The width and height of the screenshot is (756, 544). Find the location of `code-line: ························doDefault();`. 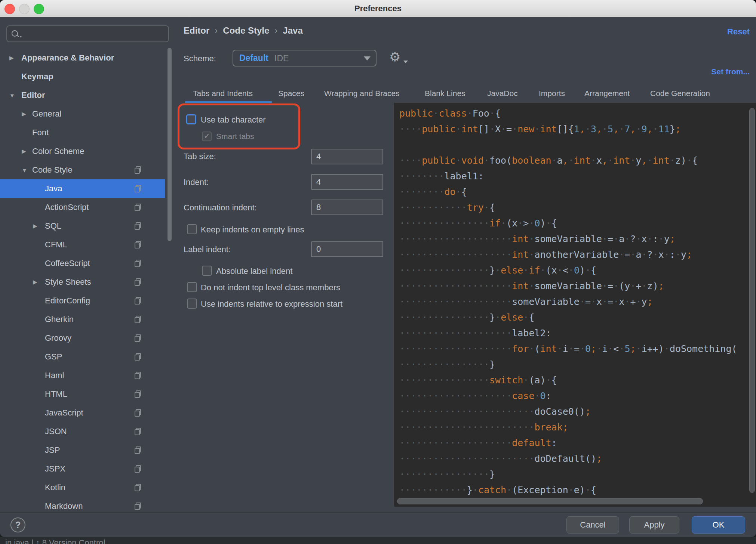

code-line: ························doDefault(); is located at coordinates (573, 459).